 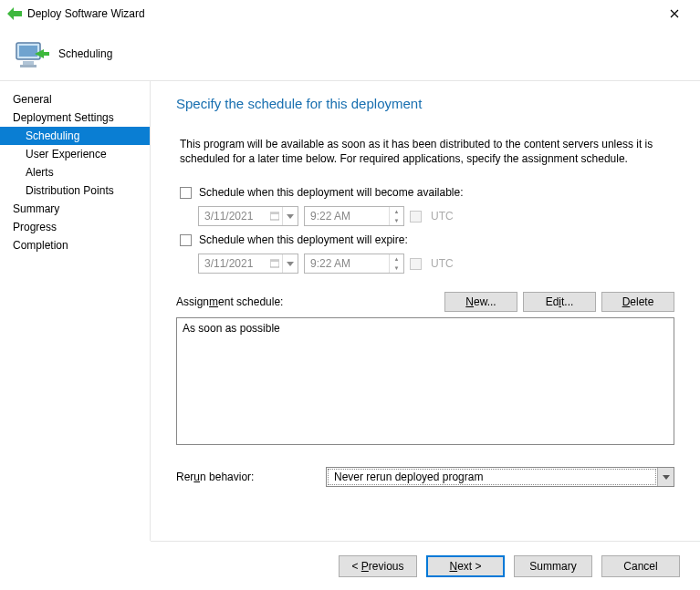 I want to click on summary-button: Summary, so click(x=553, y=566).